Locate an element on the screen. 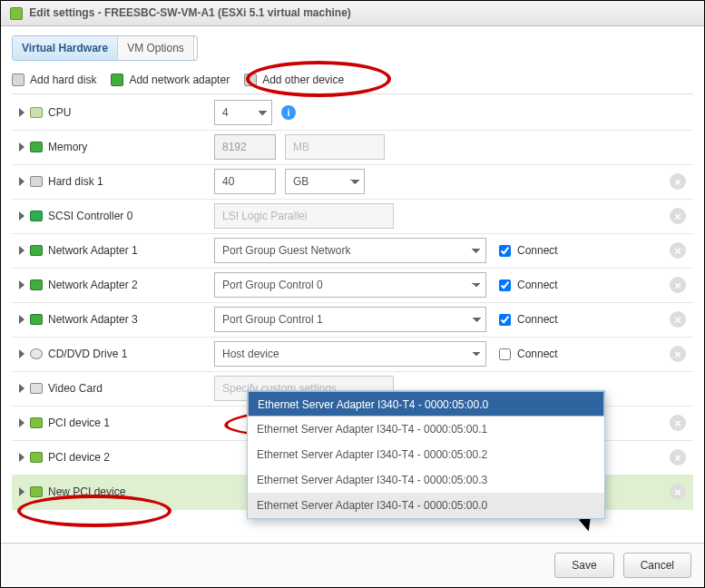  save-button: Save is located at coordinates (584, 565).